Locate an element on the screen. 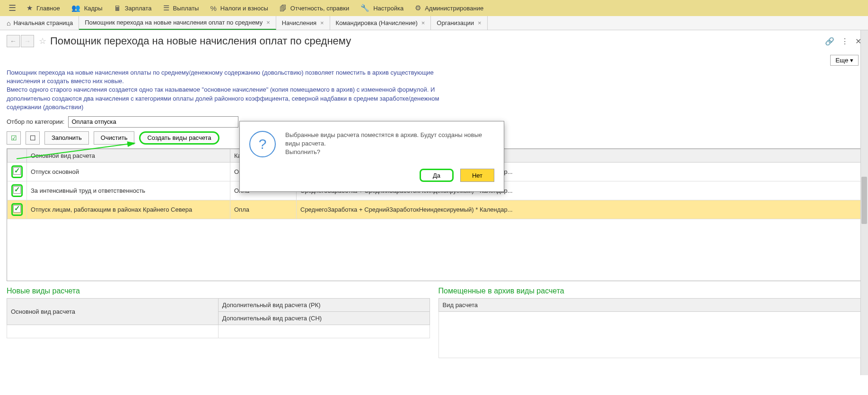 This screenshot has width=868, height=395. menu-admin-label: Администрирование is located at coordinates (454, 9).